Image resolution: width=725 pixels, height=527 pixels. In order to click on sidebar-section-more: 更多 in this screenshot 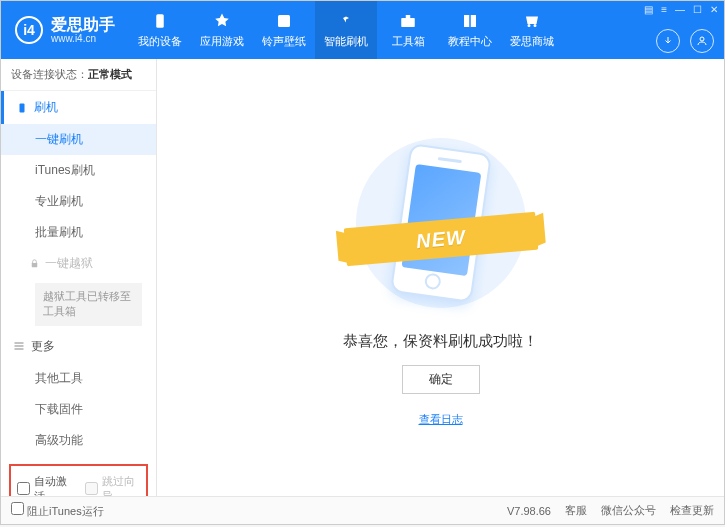, I will do `click(78, 346)`.